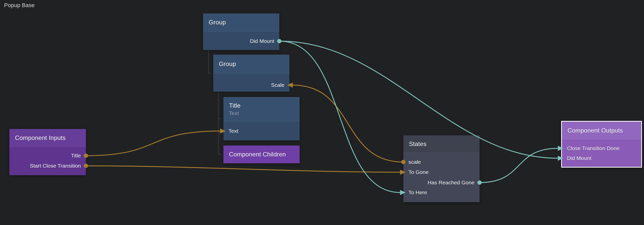 The width and height of the screenshot is (644, 225). Describe the element at coordinates (19, 5) in the screenshot. I see `canvas-title: Popup Base` at that location.